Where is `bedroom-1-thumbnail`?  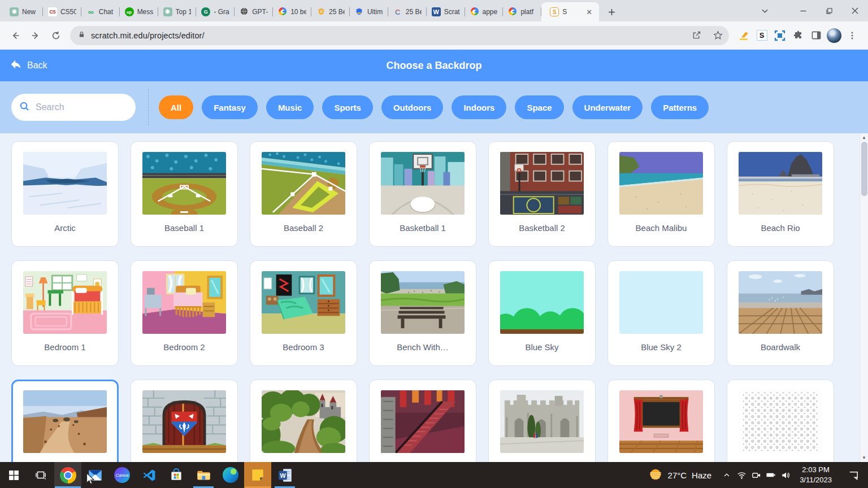
bedroom-1-thumbnail is located at coordinates (65, 303).